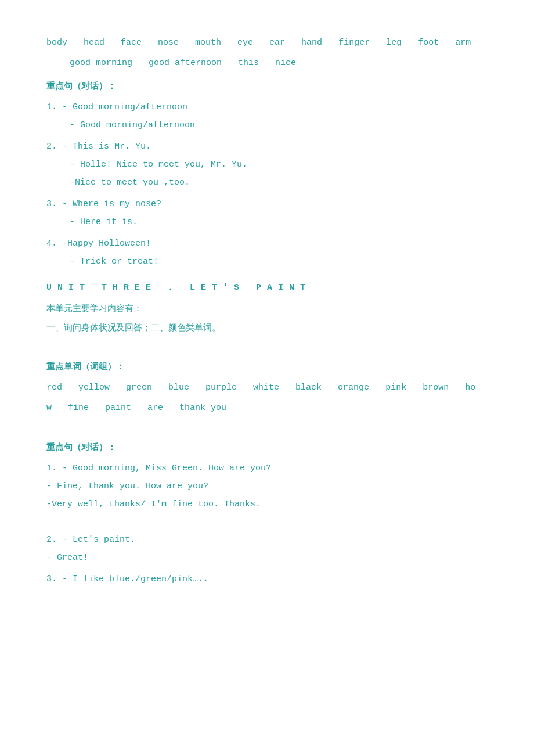 Image resolution: width=534 pixels, height=756 pixels. Describe the element at coordinates (267, 448) in the screenshot. I see `section-title-3: 重点句（对话）：` at that location.